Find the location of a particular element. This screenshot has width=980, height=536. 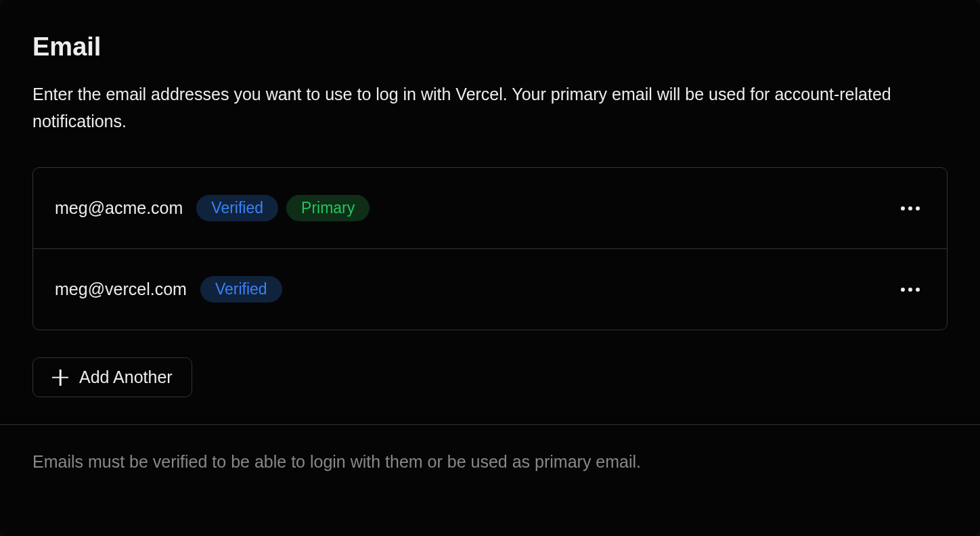

footer-note: Emails must be verified to be able to lo… is located at coordinates (490, 462).